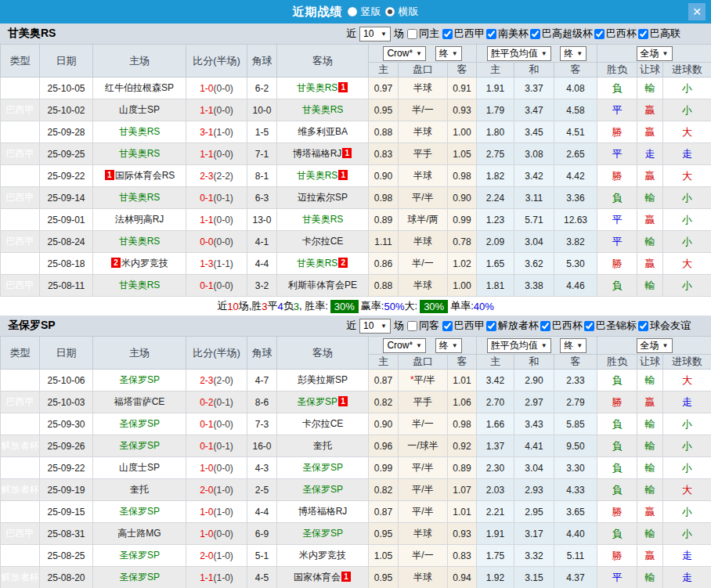  Describe the element at coordinates (207, 132) in the screenshot. I see `fulltime-score: 3-1` at that location.